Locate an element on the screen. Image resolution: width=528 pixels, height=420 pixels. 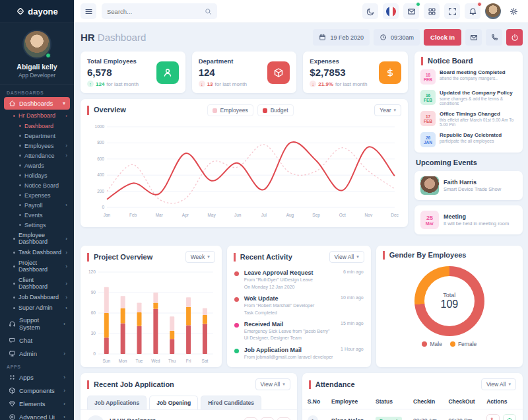
sidebar-item-awards: Awards is located at coordinates (37, 165).